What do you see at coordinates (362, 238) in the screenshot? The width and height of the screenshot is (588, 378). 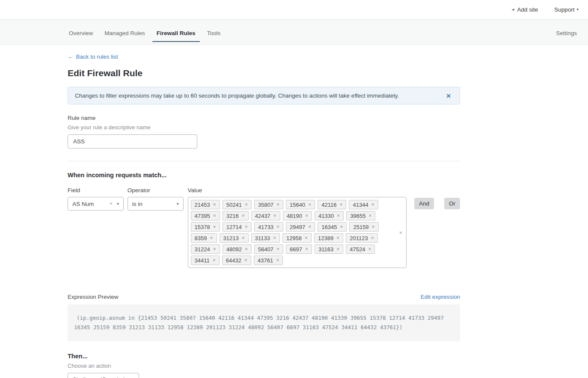 I see `value-tag: 201123×` at bounding box center [362, 238].